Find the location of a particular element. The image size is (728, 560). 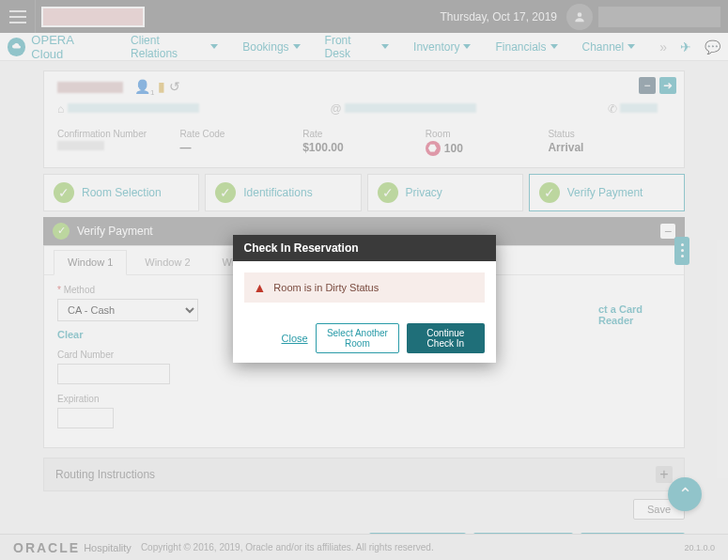

menu-front-desk: Front Desk is located at coordinates (357, 47).